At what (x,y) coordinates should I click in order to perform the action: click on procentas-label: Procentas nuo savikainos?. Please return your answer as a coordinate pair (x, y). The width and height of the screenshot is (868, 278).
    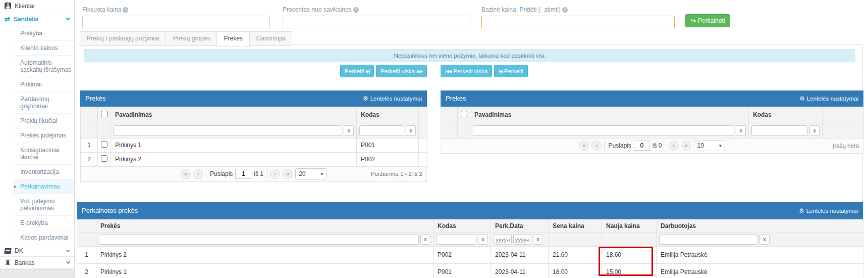
    Looking at the image, I should click on (376, 10).